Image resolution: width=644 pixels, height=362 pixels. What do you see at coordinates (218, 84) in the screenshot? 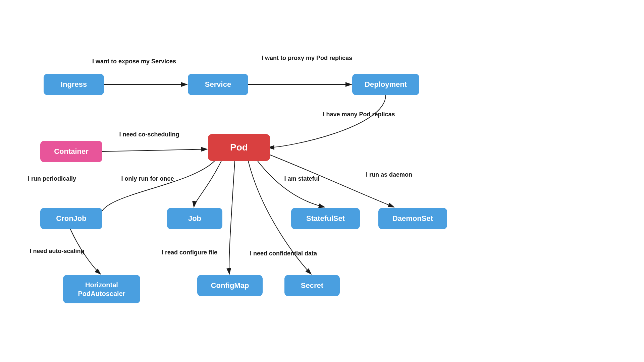
I see `node-service: Service` at bounding box center [218, 84].